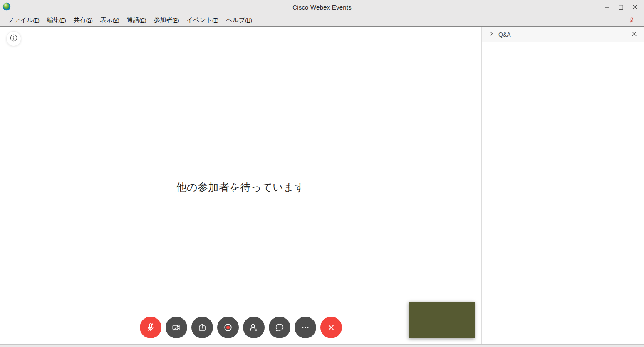 This screenshot has height=347, width=644. I want to click on menu-item-share: 共有S, so click(83, 20).